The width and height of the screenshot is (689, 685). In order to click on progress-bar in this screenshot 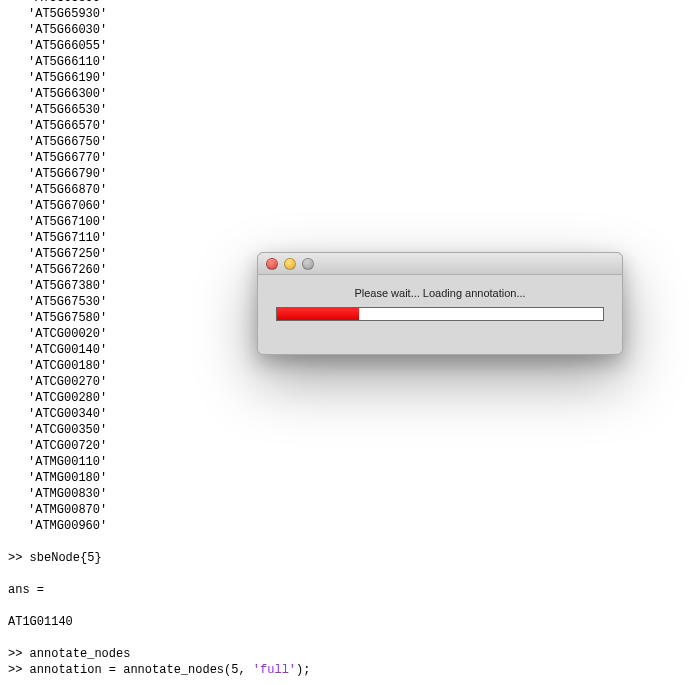, I will do `click(440, 314)`.